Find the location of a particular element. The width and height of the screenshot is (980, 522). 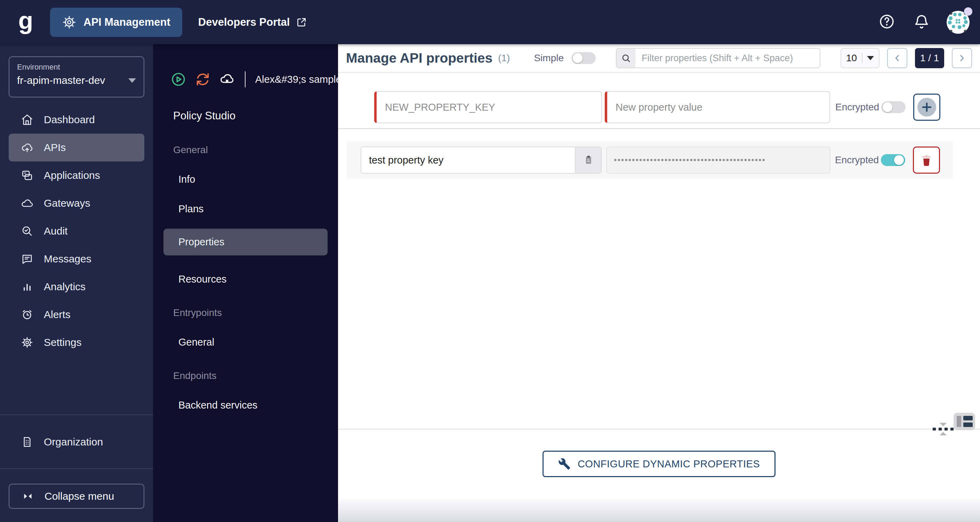

collapse-menu-label: Collapse menu is located at coordinates (79, 496).